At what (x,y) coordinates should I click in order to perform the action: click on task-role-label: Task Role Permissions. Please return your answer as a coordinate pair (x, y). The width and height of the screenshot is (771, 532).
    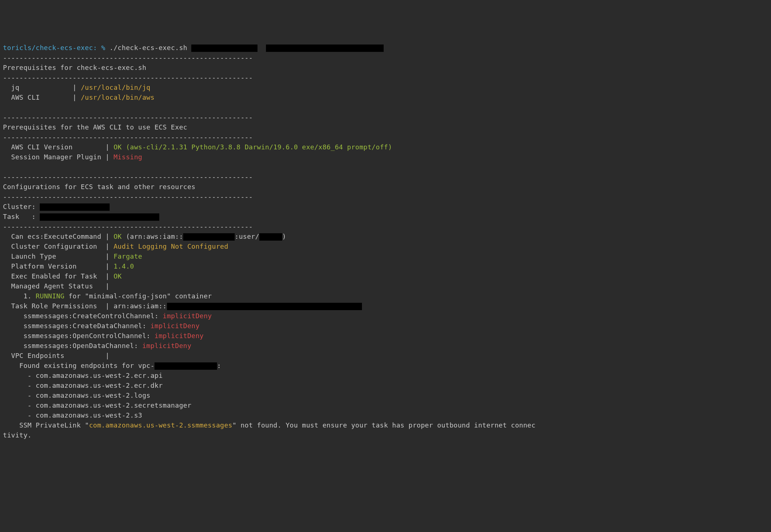
    Looking at the image, I should click on (54, 306).